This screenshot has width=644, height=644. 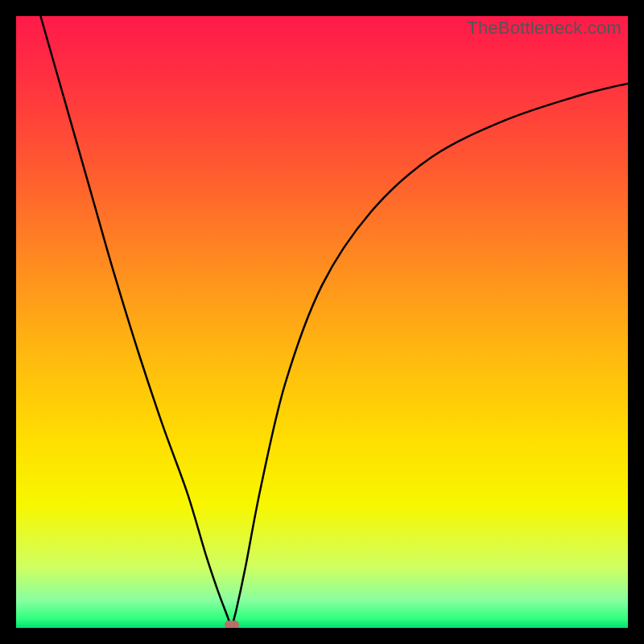 What do you see at coordinates (544, 28) in the screenshot?
I see `watermark-text: TheBottleneck.com` at bounding box center [544, 28].